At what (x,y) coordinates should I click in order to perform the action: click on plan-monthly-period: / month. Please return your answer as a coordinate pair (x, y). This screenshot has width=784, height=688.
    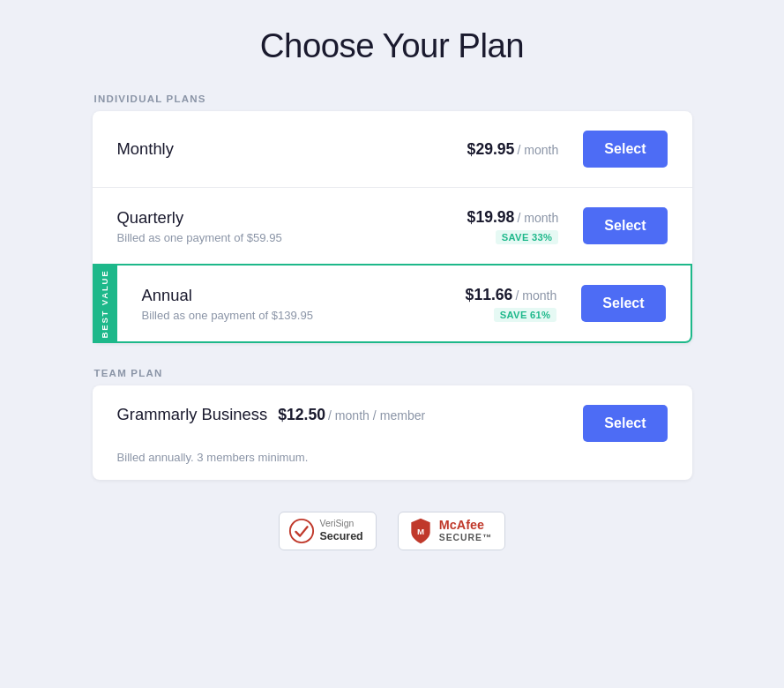
    Looking at the image, I should click on (538, 150).